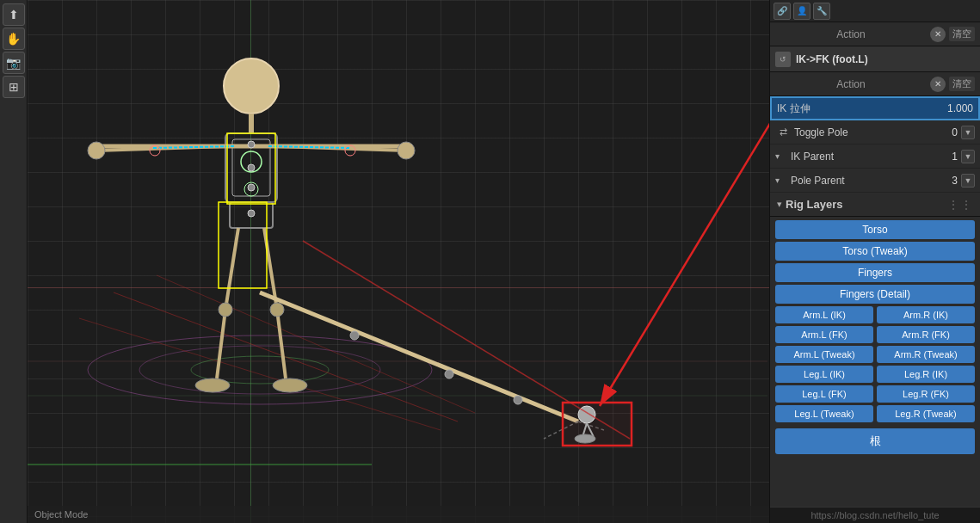 The height and width of the screenshot is (523, 980). Describe the element at coordinates (962, 84) in the screenshot. I see `action-clear-btn-2: 清空` at that location.